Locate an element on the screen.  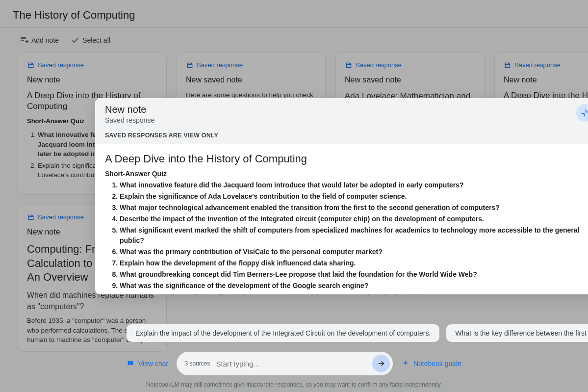
modal-title: New note is located at coordinates (346, 110).